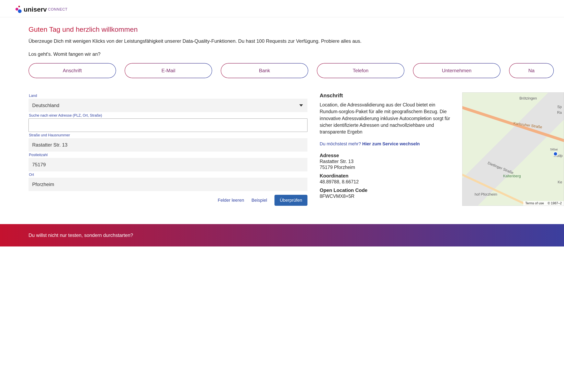  Describe the element at coordinates (387, 144) in the screenshot. I see `more-link-row: Du möchstest mehr? Hier zum Service wech…` at that location.